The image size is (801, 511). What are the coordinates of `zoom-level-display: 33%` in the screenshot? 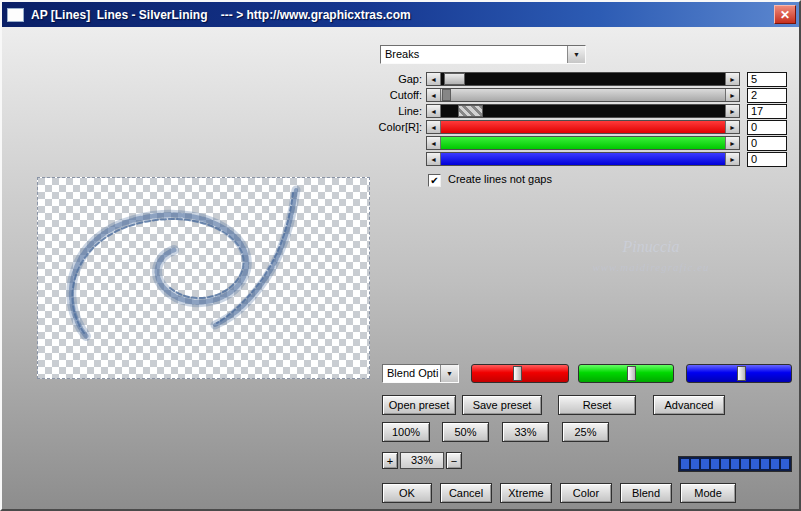 It's located at (422, 460).